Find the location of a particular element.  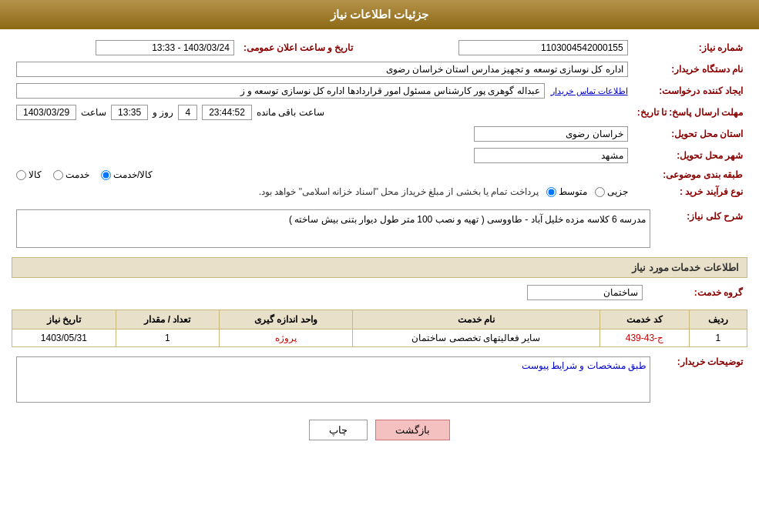

province-value: خراسان رضوی is located at coordinates (551, 134).